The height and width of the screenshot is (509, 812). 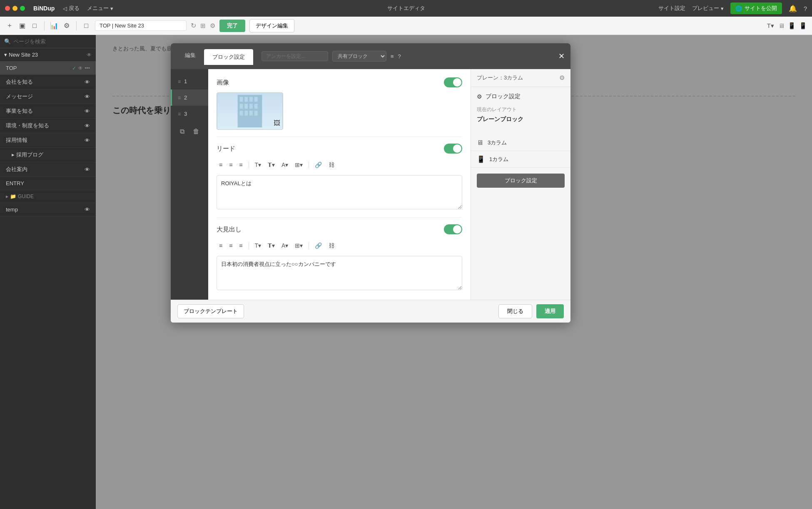 What do you see at coordinates (71, 8) in the screenshot?
I see `back-button: ◁ 戻る` at bounding box center [71, 8].